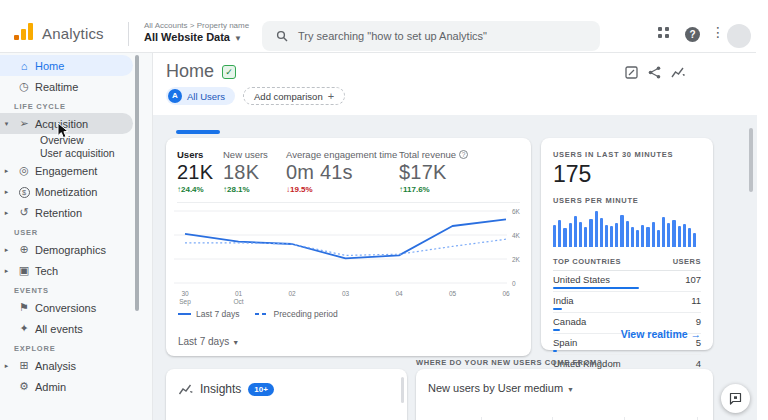  What do you see at coordinates (208, 342) in the screenshot?
I see `date-range-selector: Last 7 days▼` at bounding box center [208, 342].